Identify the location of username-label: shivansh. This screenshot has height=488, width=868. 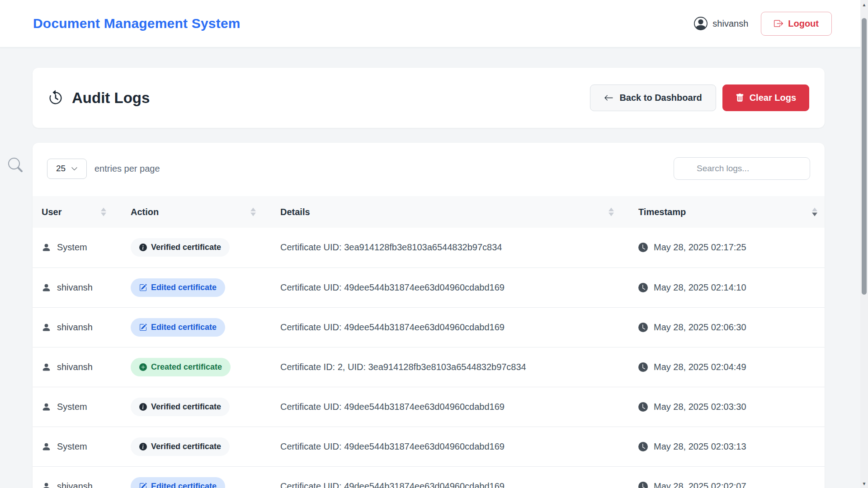
(731, 23).